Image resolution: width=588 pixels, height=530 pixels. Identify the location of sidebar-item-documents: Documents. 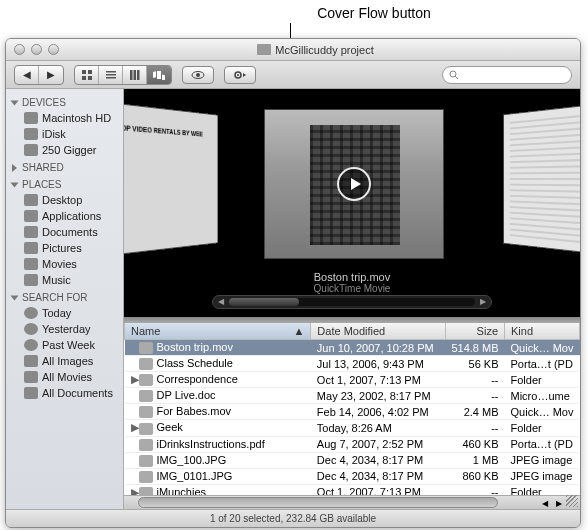
(64, 232).